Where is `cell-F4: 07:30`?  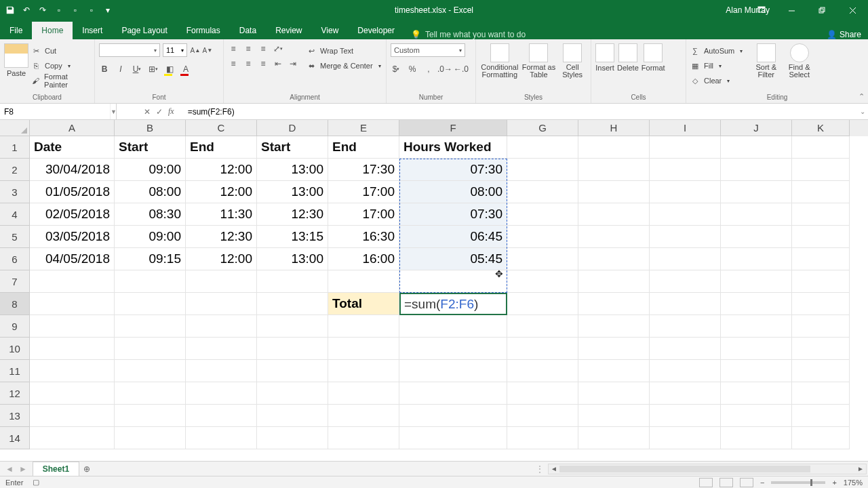
cell-F4: 07:30 is located at coordinates (453, 214).